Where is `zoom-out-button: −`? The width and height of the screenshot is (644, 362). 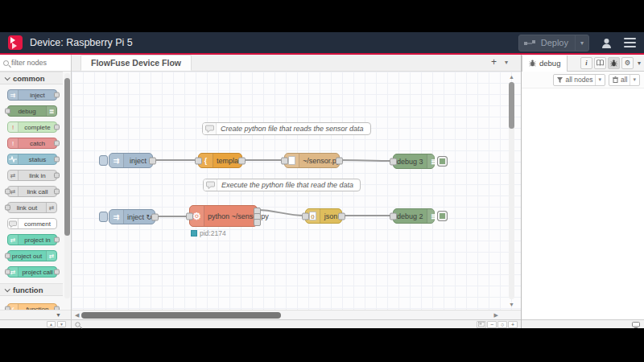
zoom-out-button: − is located at coordinates (492, 325).